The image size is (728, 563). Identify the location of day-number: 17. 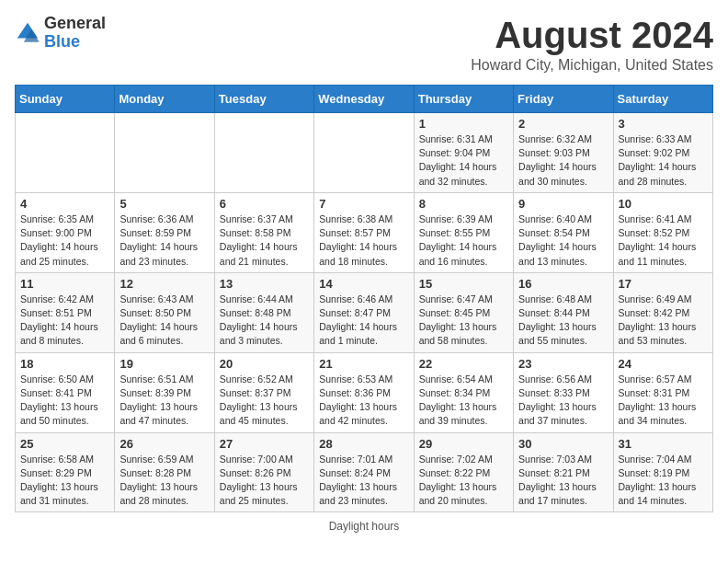
(664, 283).